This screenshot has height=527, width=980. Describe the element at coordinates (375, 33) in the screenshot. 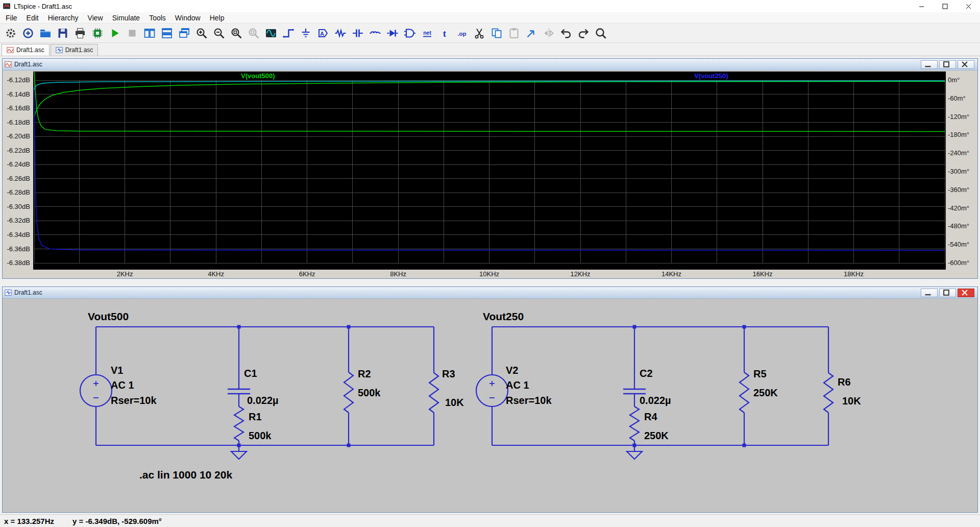

I see `place-inductor-icon` at that location.